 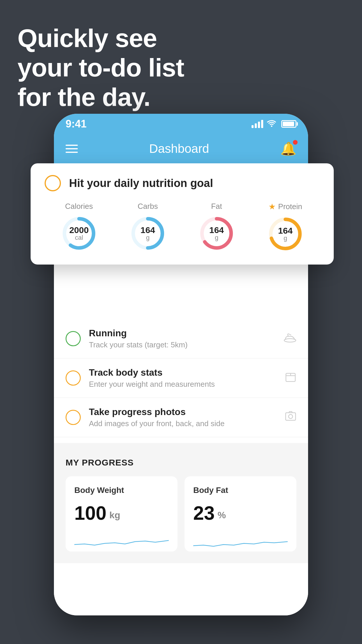 What do you see at coordinates (181, 514) in the screenshot?
I see `progress-cards: Body Weight 100 kg Body Fat 23 %` at bounding box center [181, 514].